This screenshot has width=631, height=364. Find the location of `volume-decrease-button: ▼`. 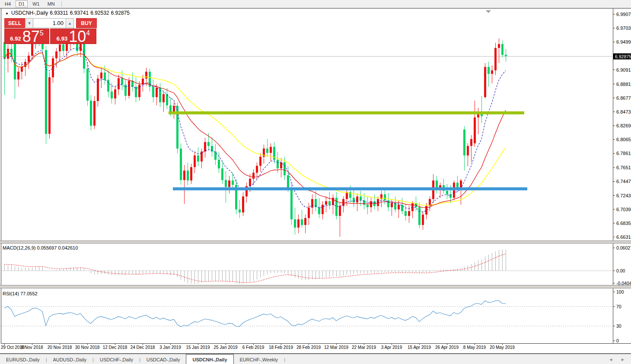

volume-decrease-button: ▼ is located at coordinates (29, 23).